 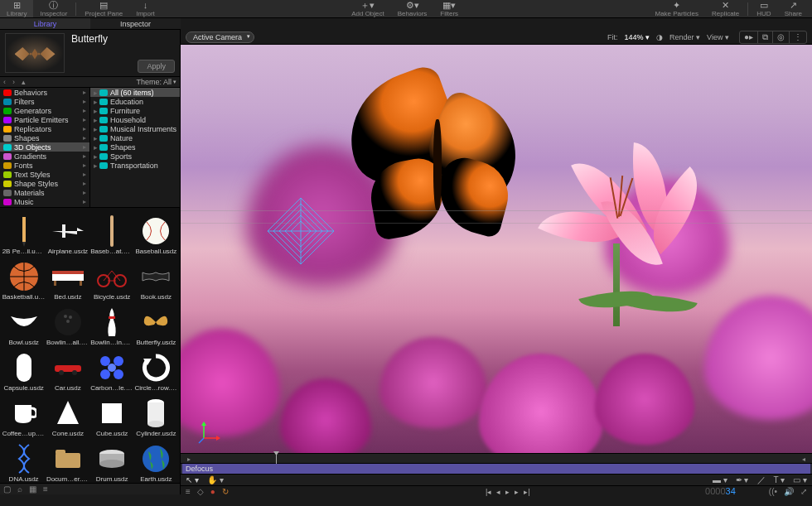 What do you see at coordinates (35, 53) in the screenshot?
I see `preview-thumbnail` at bounding box center [35, 53].